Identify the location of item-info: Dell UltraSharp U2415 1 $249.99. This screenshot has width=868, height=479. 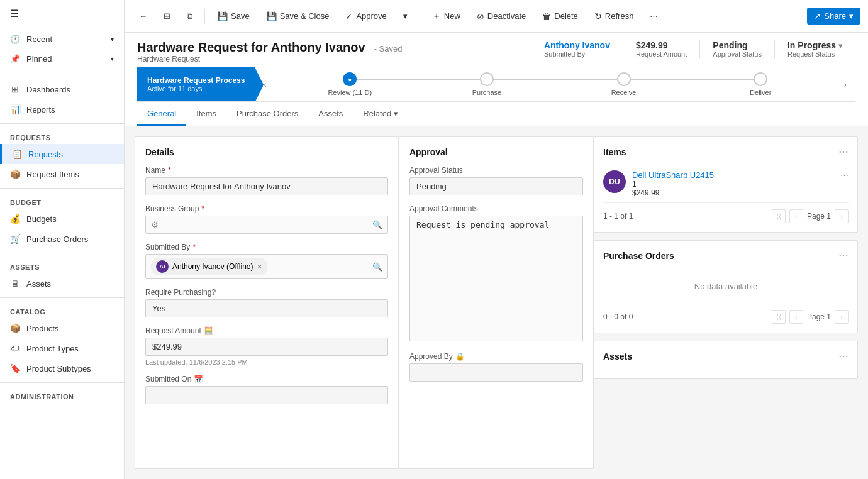
(733, 184).